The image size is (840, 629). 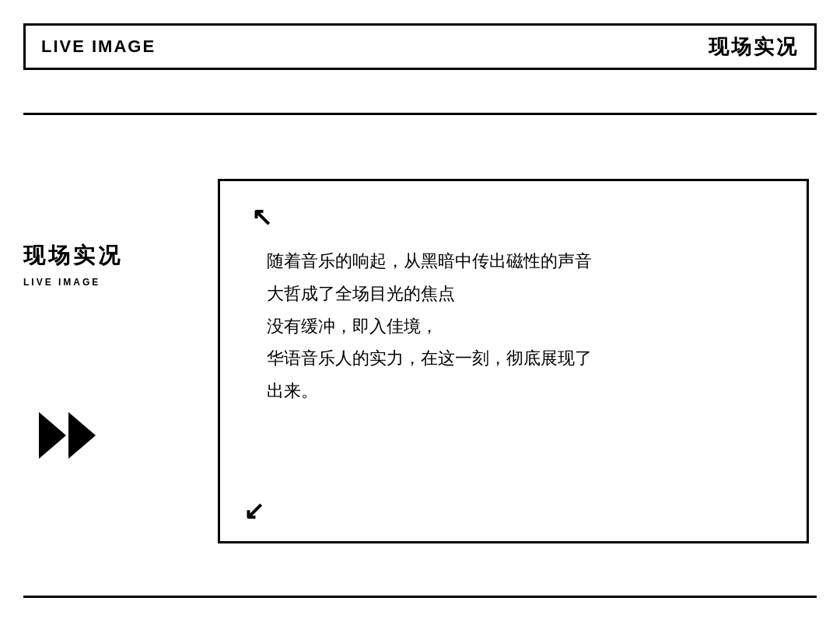 I want to click on header-right-label: 现场实况, so click(x=754, y=47).